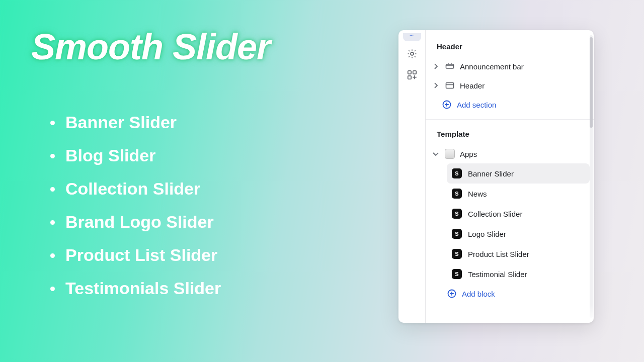  Describe the element at coordinates (510, 120) in the screenshot. I see `group-divider` at that location.